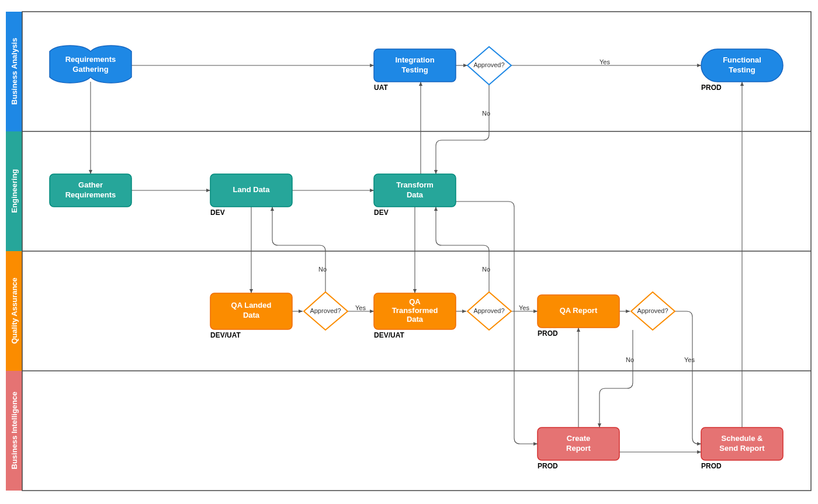 This screenshot has height=504, width=818. I want to click on lane-qa-title: Quality Assurance, so click(14, 311).